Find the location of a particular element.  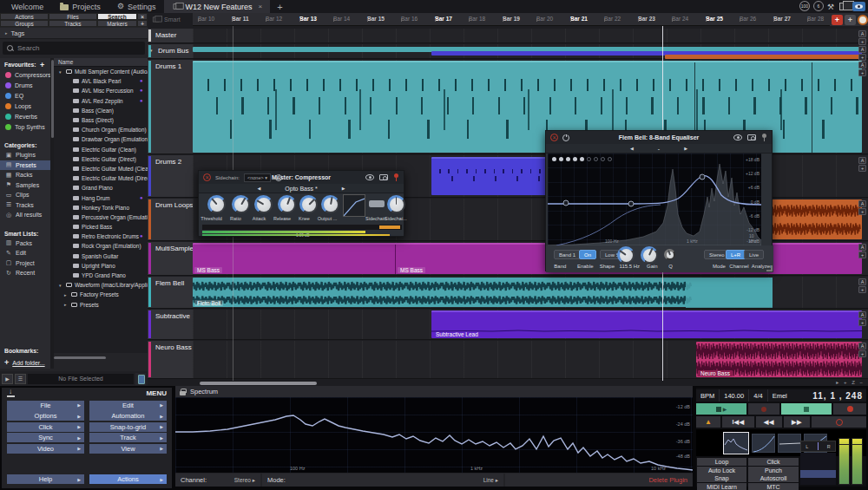

play-from-marker-button: ▶ is located at coordinates (721, 409).